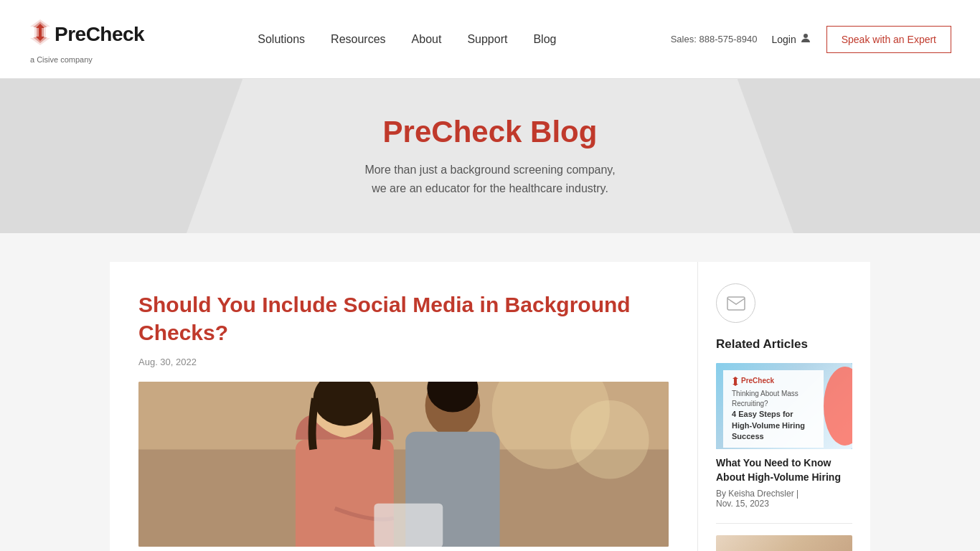  I want to click on related-card-1-overlay: PreCheck Thinking About Mass Recruiting?…, so click(773, 409).